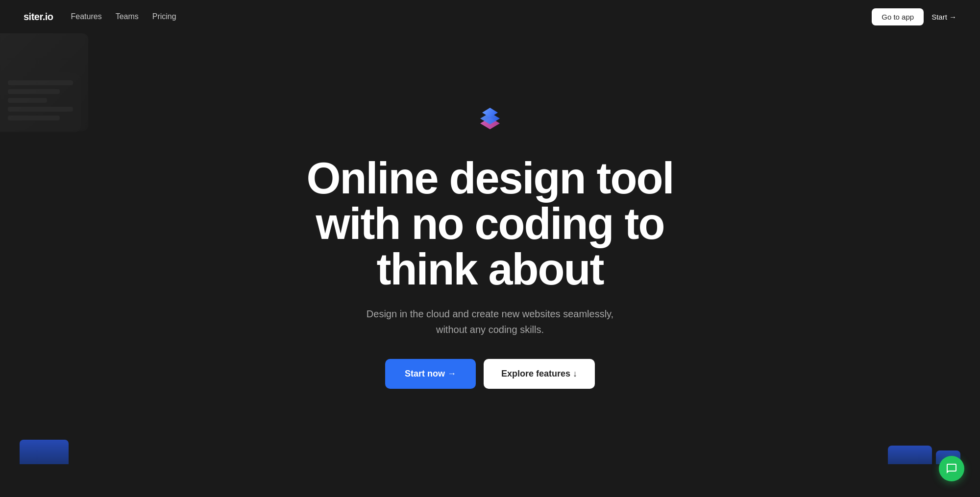 The height and width of the screenshot is (497, 980). Describe the element at coordinates (490, 118) in the screenshot. I see `brand-icon` at that location.